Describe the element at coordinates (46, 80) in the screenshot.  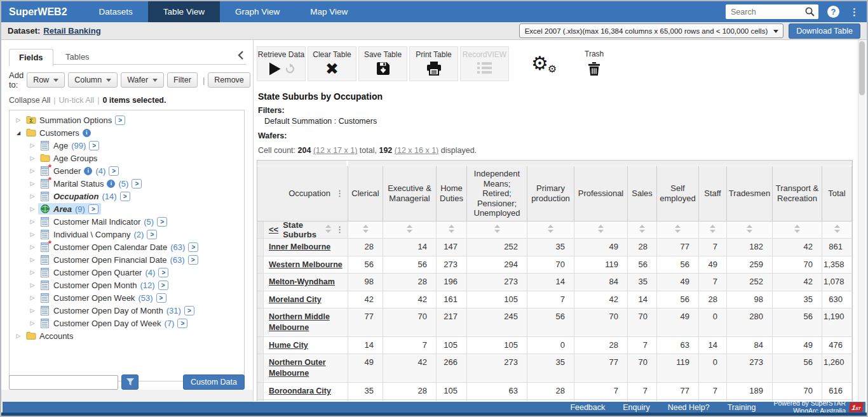
I see `add-to-row-button: Row` at that location.